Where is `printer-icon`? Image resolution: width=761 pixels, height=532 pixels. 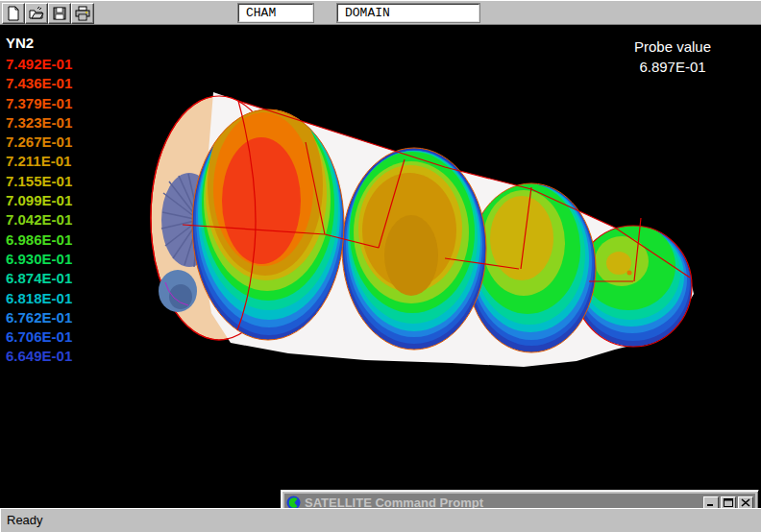 printer-icon is located at coordinates (83, 13).